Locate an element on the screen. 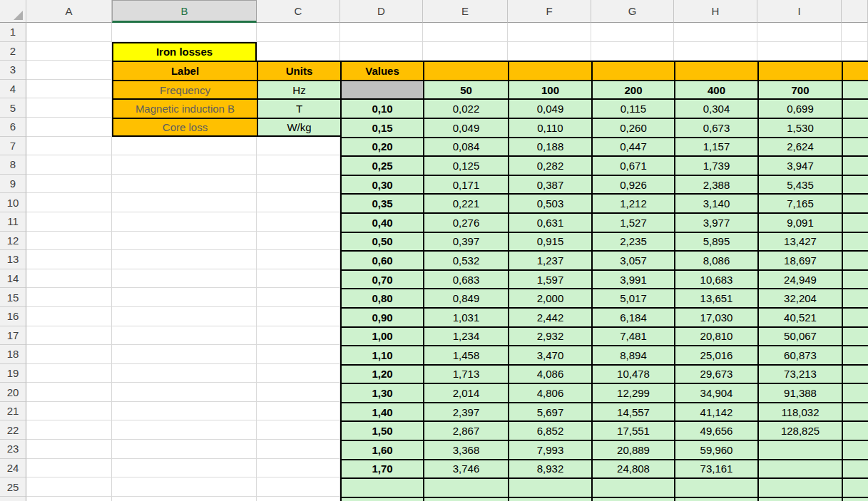  cell-E7: 0,084 is located at coordinates (465, 147).